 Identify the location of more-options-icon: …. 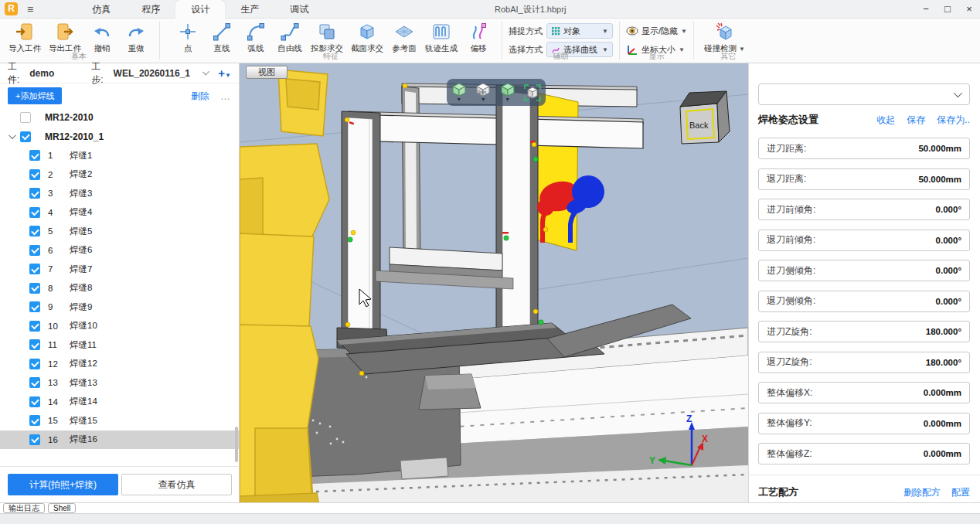
(226, 96).